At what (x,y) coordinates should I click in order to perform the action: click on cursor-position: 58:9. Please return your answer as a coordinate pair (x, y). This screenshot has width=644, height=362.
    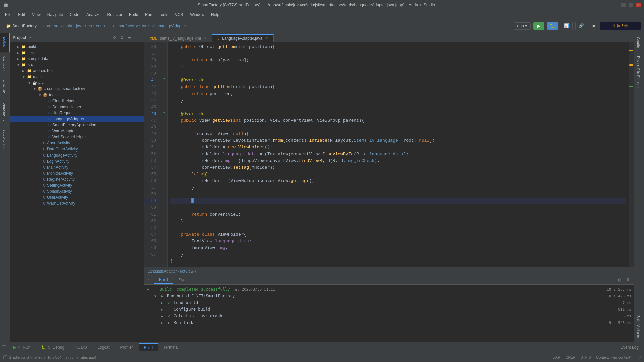
    Looking at the image, I should click on (556, 357).